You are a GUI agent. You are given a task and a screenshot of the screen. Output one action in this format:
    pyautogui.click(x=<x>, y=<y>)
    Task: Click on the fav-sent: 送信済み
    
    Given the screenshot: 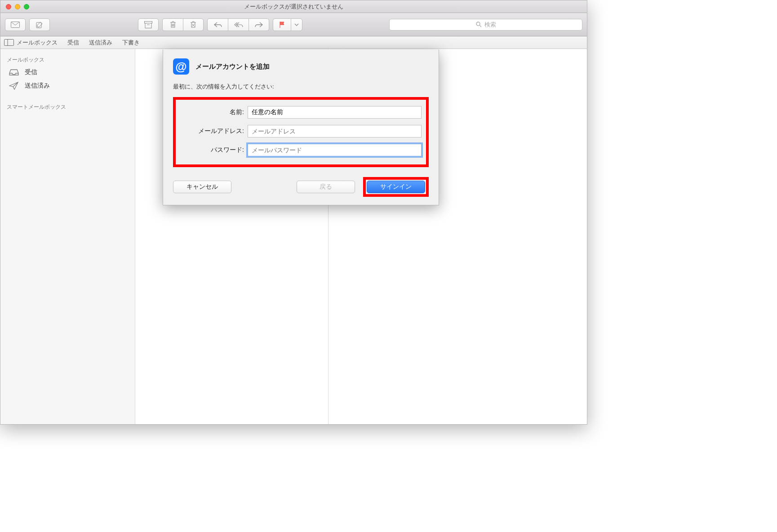 What is the action you would take?
    pyautogui.click(x=101, y=43)
    